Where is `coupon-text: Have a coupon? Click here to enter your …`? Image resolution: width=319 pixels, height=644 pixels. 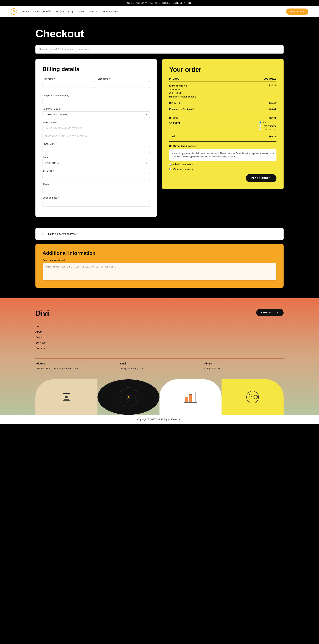
coupon-text: Have a coupon? Click here to enter your … is located at coordinates (64, 49).